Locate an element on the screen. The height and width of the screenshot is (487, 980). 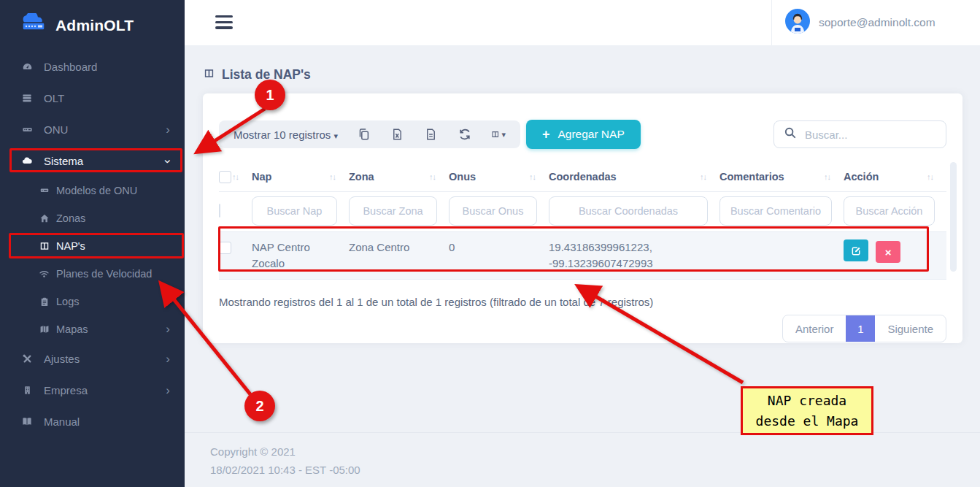
sidebar-item-label: OLT is located at coordinates (107, 98).